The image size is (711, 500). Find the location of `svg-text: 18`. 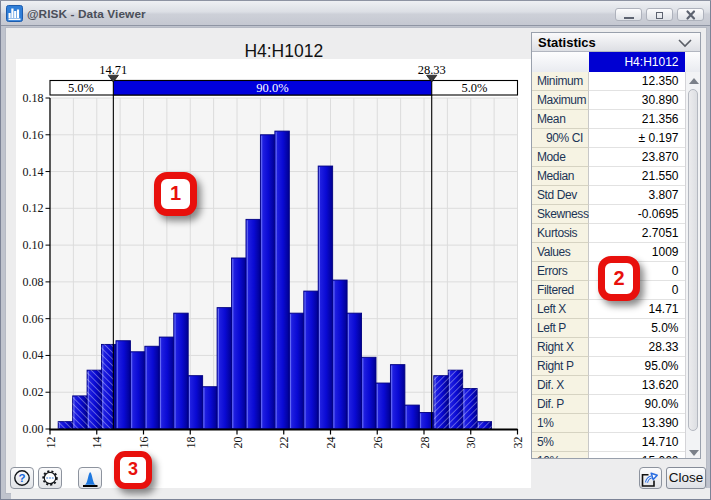

svg-text: 18 is located at coordinates (191, 443).